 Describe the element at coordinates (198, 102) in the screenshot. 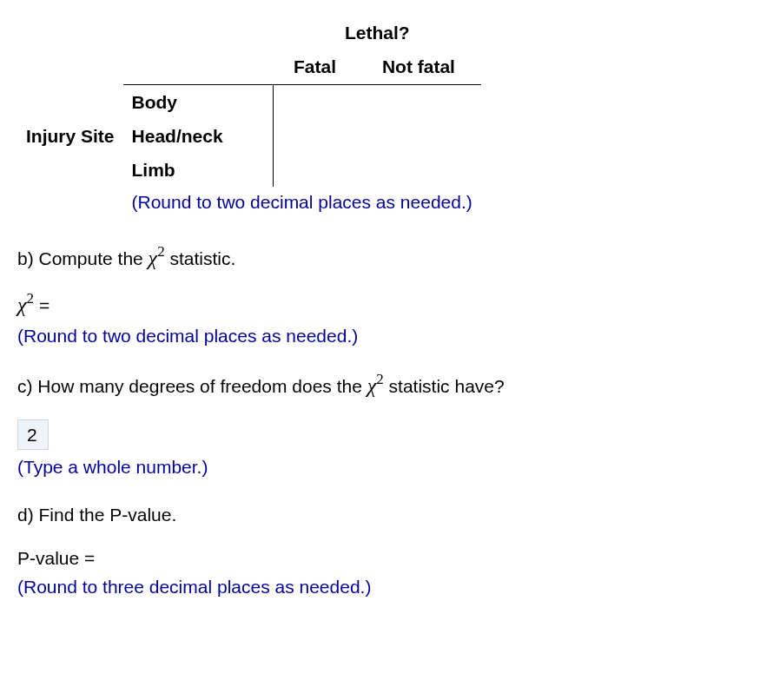

I see `row-cat-body: Body` at that location.